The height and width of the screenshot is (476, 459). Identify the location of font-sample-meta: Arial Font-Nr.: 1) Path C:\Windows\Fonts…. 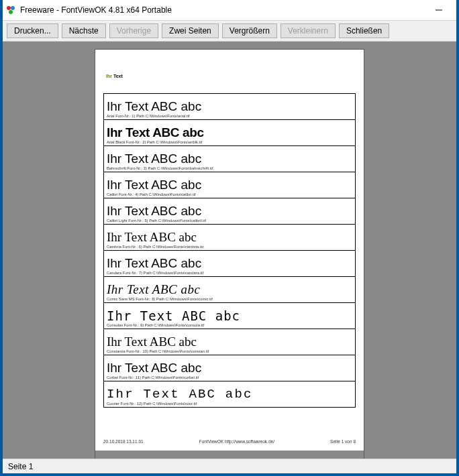
(230, 116).